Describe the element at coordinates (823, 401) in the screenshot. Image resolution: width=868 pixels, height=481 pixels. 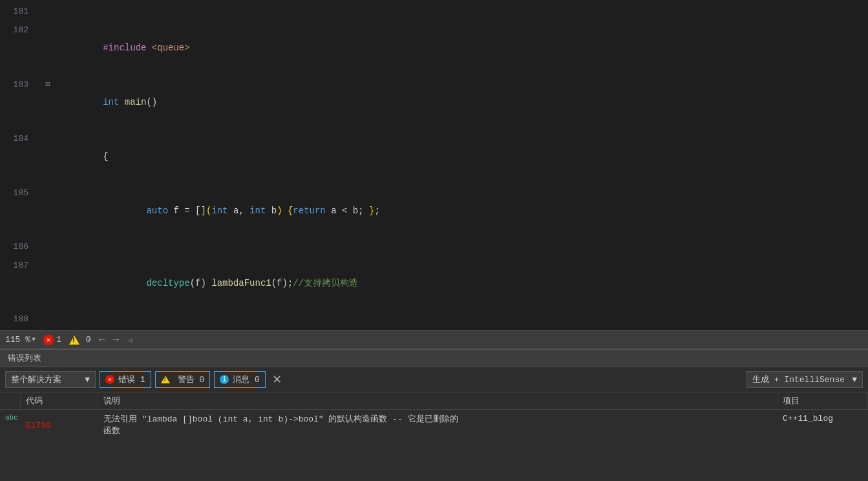
I see `col-project-header: 项目` at that location.